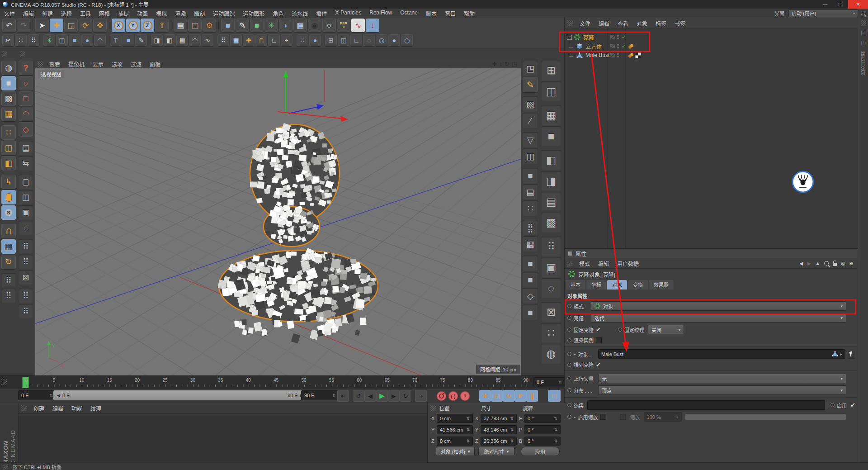 The image size is (868, 470). What do you see at coordinates (274, 40) in the screenshot?
I see `axis-tool-icon: ∟` at bounding box center [274, 40].